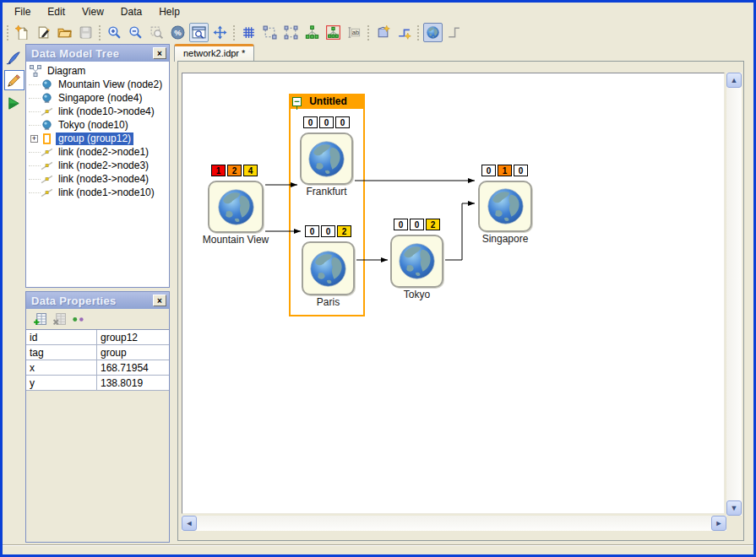 This screenshot has width=756, height=557. Describe the element at coordinates (133, 383) in the screenshot. I see `property-value: 138.8019` at that location.